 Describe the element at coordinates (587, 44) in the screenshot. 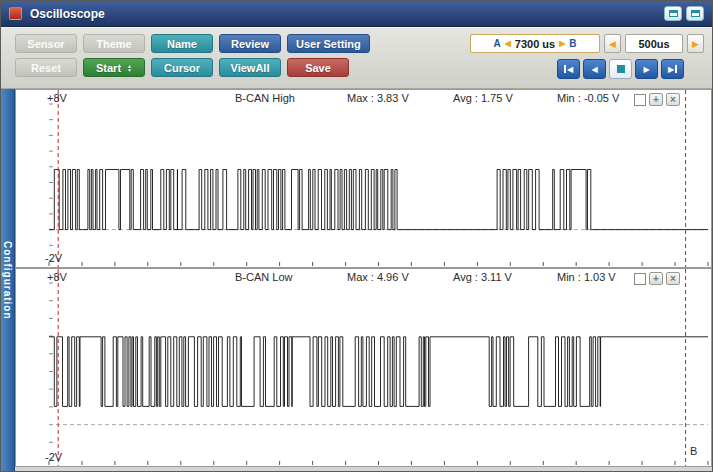

I see `timebase-controls: A ◀ 7300 us ▶ B ◀ 500us ▶` at that location.